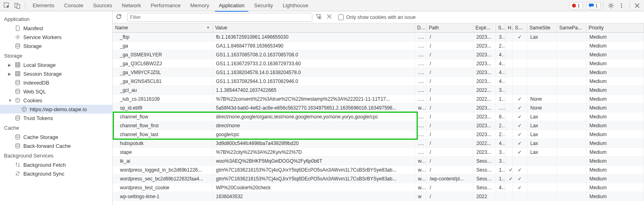  Describe the element at coordinates (450, 28) in the screenshot. I see `col-path: Path` at that location.